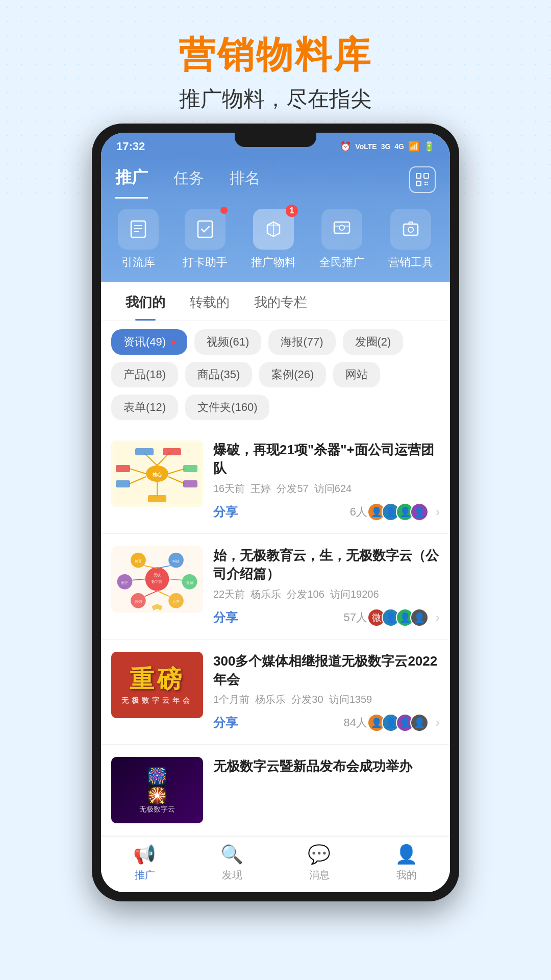 Image resolution: width=551 pixels, height=980 pixels. What do you see at coordinates (157, 790) in the screenshot?
I see `thumb-4: 🎆 🎇 无极数字云` at bounding box center [157, 790].